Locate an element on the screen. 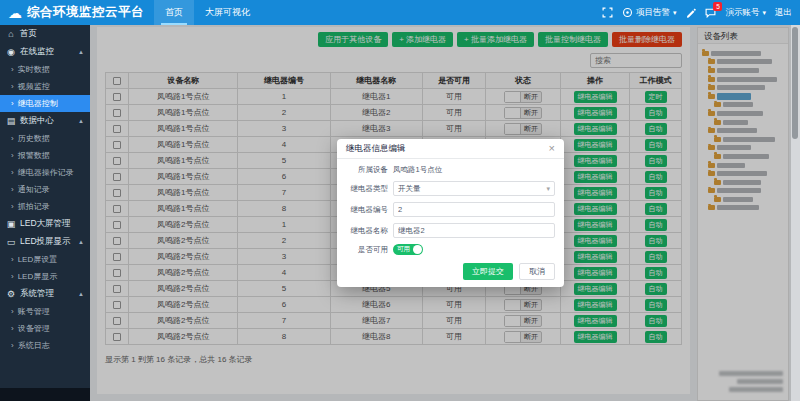 Image resolution: width=800 pixels, height=401 pixels. sidebar-item-label: 在线监控 is located at coordinates (37, 52).